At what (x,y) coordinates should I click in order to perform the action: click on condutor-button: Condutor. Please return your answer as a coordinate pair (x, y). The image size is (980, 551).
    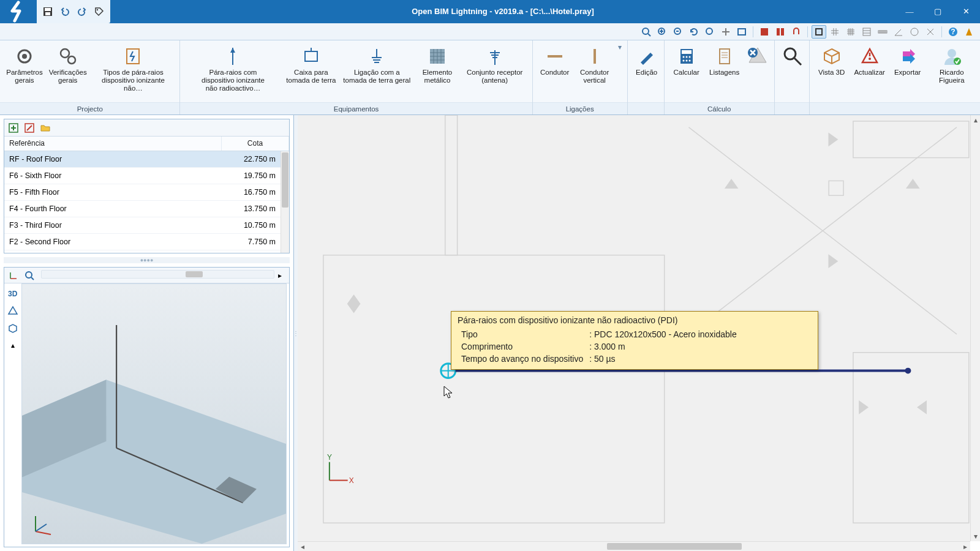
    Looking at the image, I should click on (555, 61).